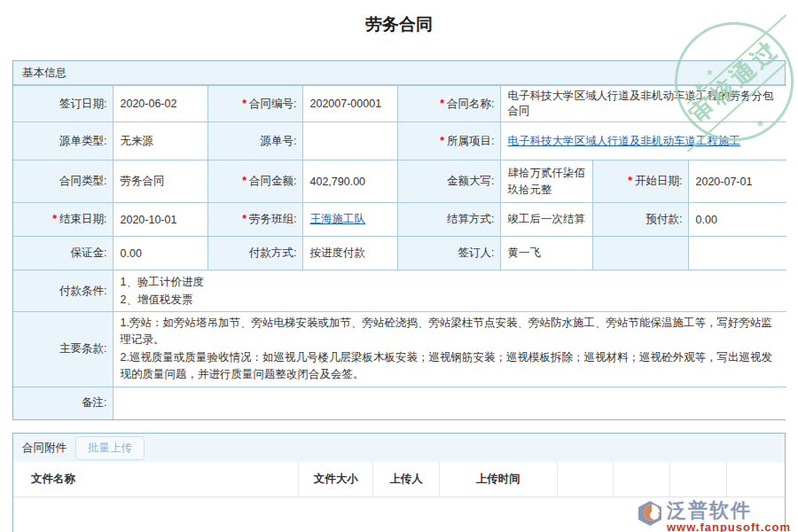 The width and height of the screenshot is (798, 532). Describe the element at coordinates (255, 142) in the screenshot. I see `source-no-label: 源单号:` at that location.